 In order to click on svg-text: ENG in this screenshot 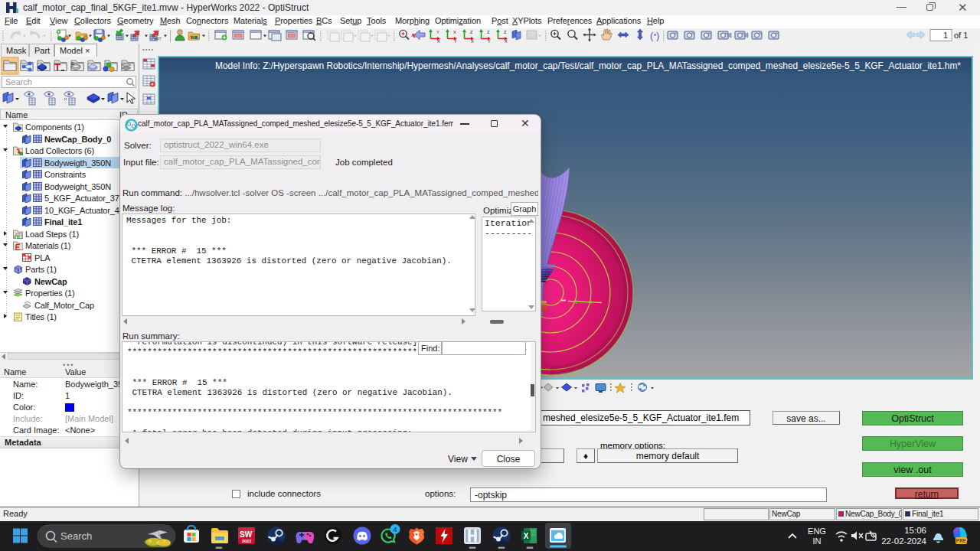, I will do `click(817, 531)`.